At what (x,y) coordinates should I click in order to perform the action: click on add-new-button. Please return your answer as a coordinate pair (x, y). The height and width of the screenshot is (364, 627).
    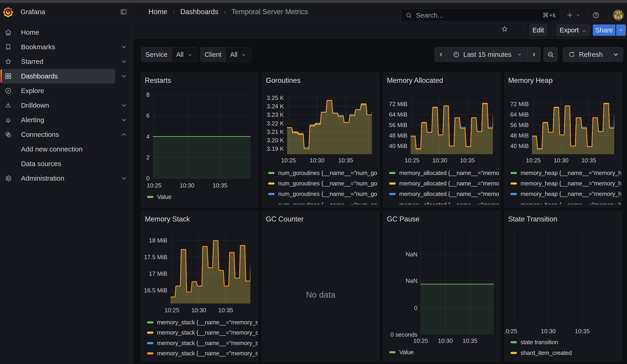
    Looking at the image, I should click on (574, 15).